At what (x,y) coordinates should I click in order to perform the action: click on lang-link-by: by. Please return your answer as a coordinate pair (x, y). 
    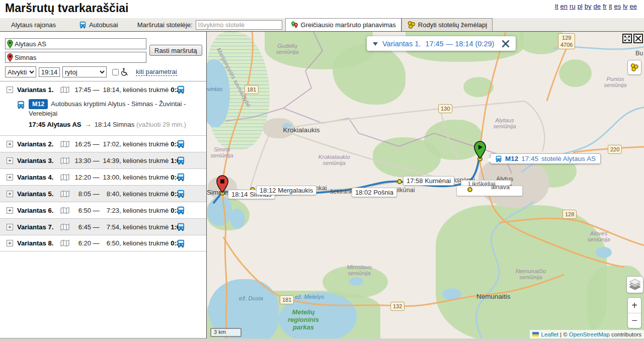
    Looking at the image, I should click on (588, 6).